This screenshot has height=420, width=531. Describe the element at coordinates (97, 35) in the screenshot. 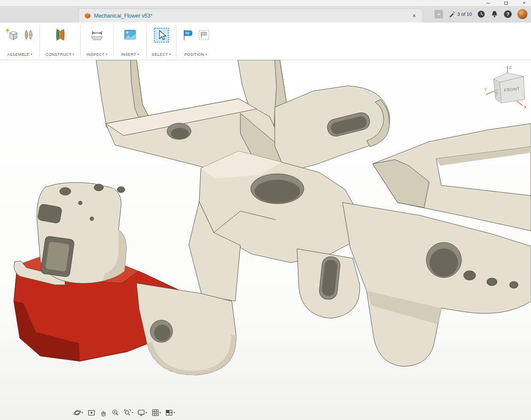

I see `measure-icon` at that location.